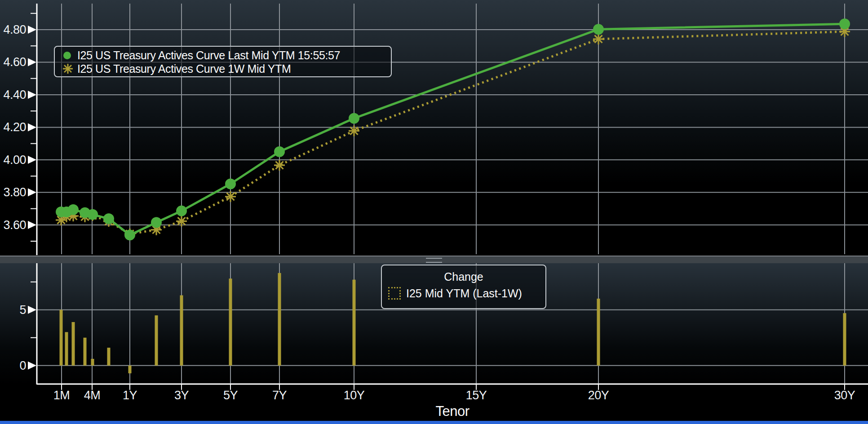 Image resolution: width=868 pixels, height=424 pixels. Describe the element at coordinates (62, 395) in the screenshot. I see `x-label-1M: 1M` at that location.